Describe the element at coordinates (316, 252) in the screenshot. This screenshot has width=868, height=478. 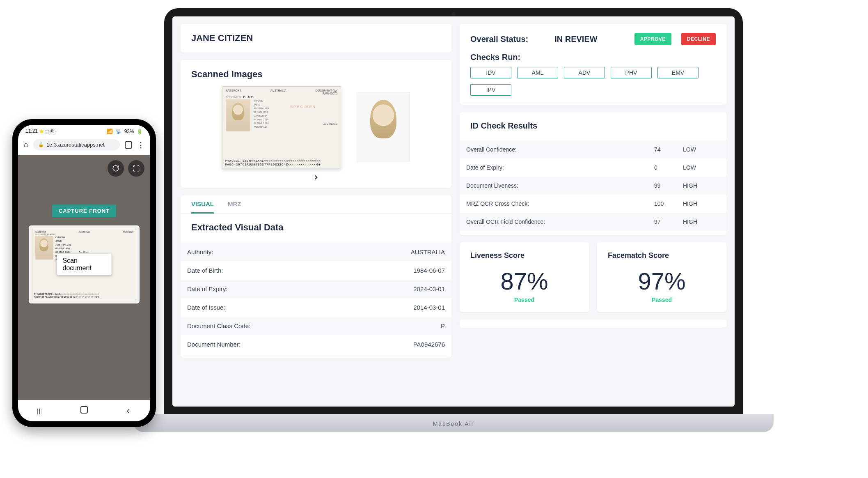
I see `table-row: Authority:AUSTRALIA` at that location.